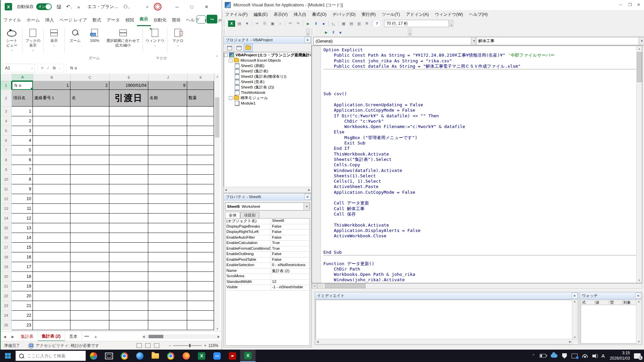 The height and width of the screenshot is (362, 644). Describe the element at coordinates (480, 61) in the screenshot. I see `code-line: Public Const joho_rika As String = "rika…` at that location.